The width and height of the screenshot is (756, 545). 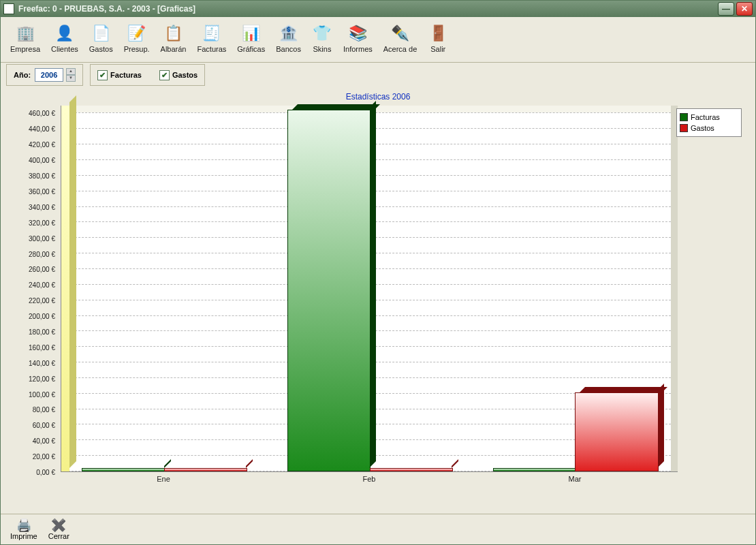 I want to click on bar-gastos-mar, so click(x=616, y=433).